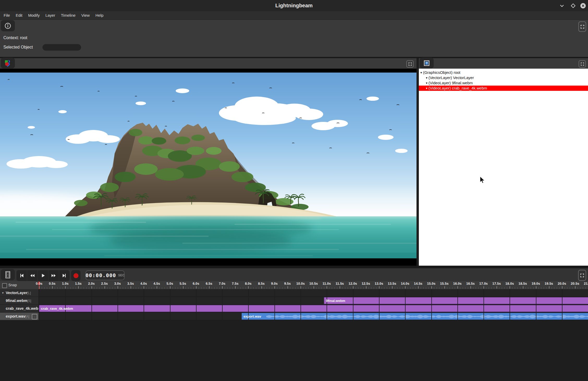  I want to click on menu-item-timeline: Timeline, so click(68, 15).